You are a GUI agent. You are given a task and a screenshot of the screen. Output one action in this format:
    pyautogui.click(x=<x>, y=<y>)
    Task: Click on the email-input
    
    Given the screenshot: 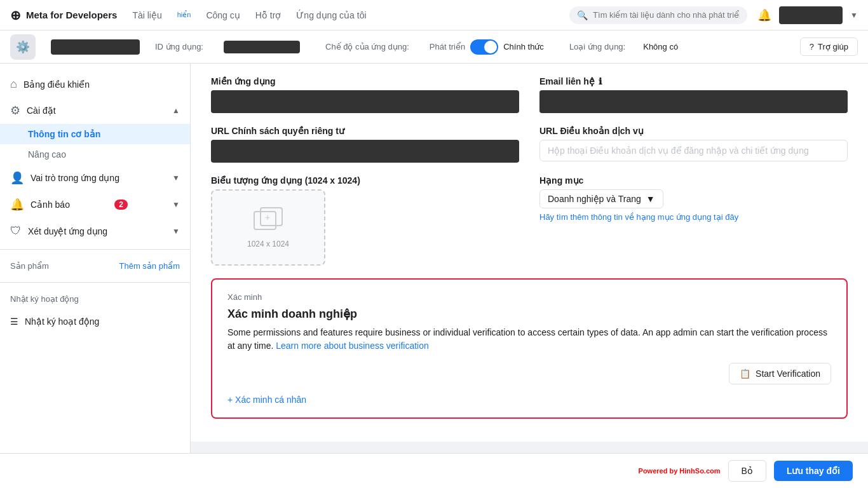 What is the action you would take?
    pyautogui.click(x=694, y=102)
    